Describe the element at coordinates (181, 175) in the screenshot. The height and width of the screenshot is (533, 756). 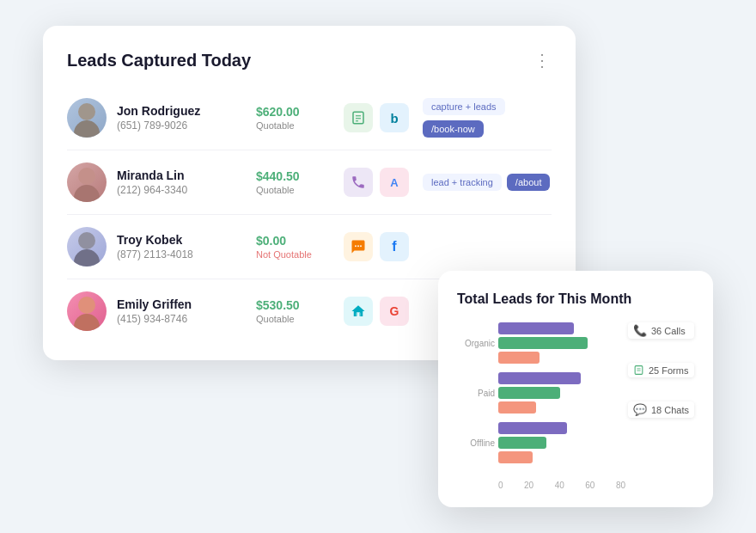
I see `lead-name: Miranda Lin` at that location.